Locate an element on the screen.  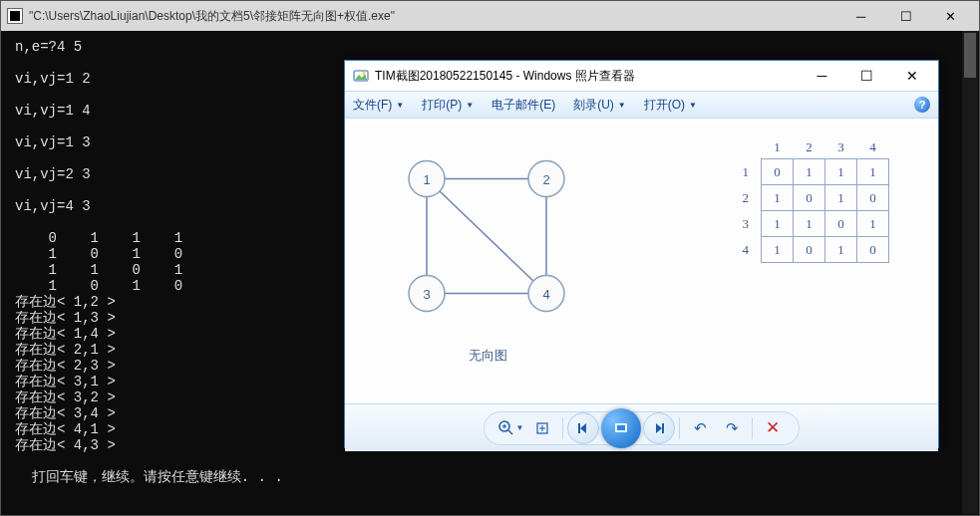
zoom-in-button: ▼ is located at coordinates (510, 428).